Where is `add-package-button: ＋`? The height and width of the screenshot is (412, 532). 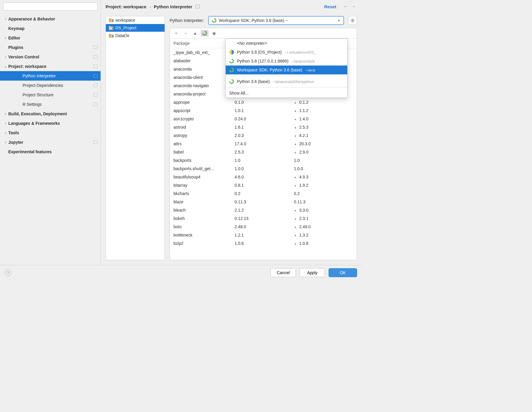
add-package-button: ＋ is located at coordinates (176, 33).